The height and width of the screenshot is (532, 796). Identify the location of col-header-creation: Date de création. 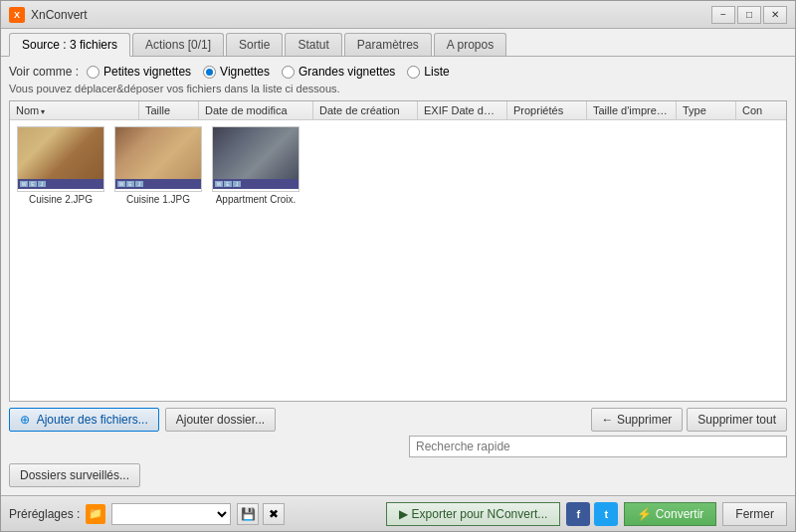
(366, 110).